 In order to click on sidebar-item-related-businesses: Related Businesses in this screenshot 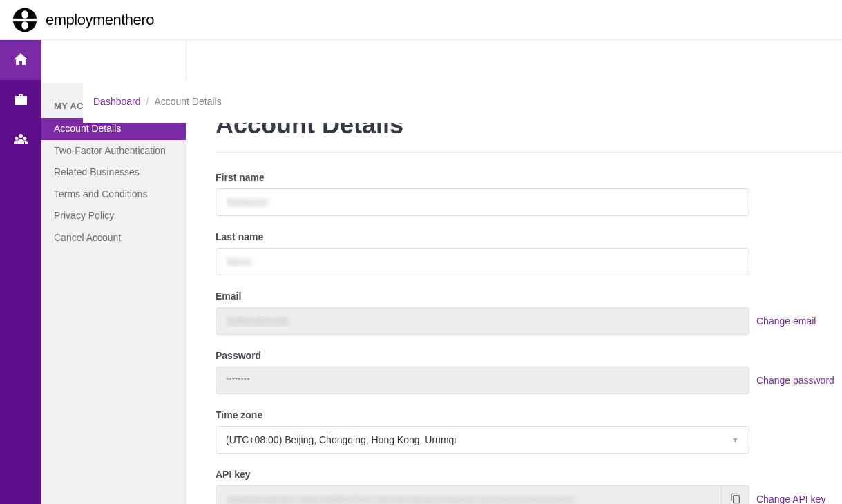, I will do `click(113, 173)`.